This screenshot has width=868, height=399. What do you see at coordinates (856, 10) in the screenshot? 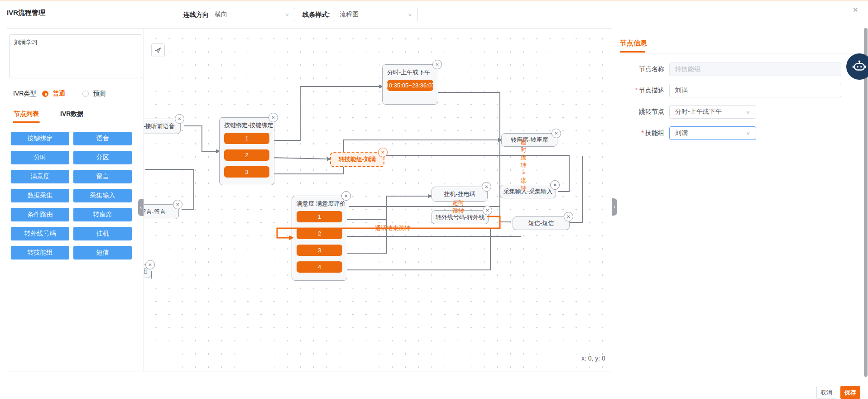
I see `close-icon: ✕` at bounding box center [856, 10].